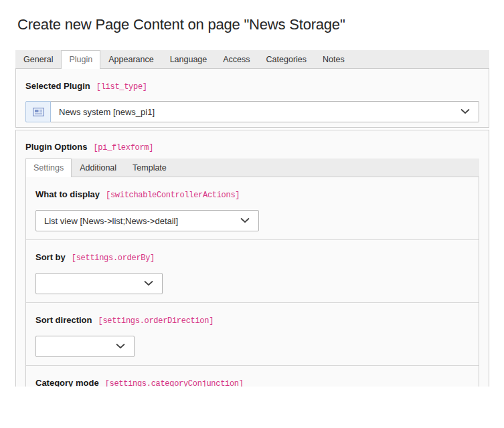  Describe the element at coordinates (252, 147) in the screenshot. I see `plugin-options-label-row: Plugin Options [pi_flexform]` at that location.